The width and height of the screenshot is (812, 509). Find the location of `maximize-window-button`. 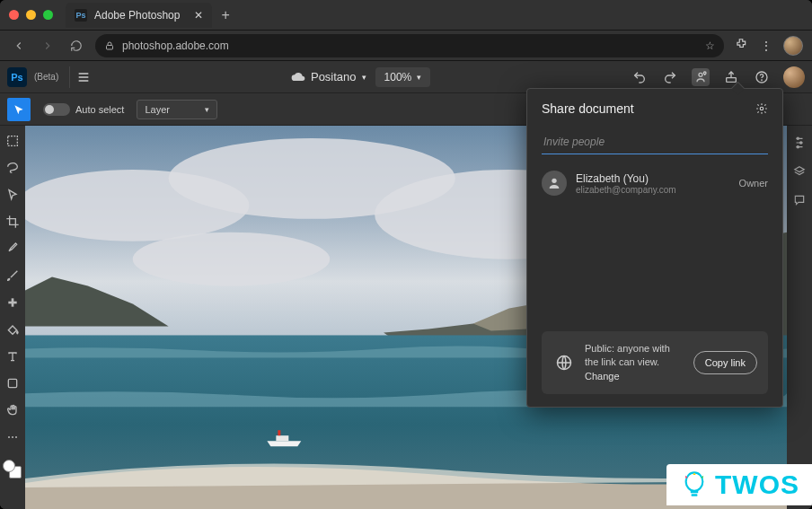

maximize-window-button is located at coordinates (49, 14).